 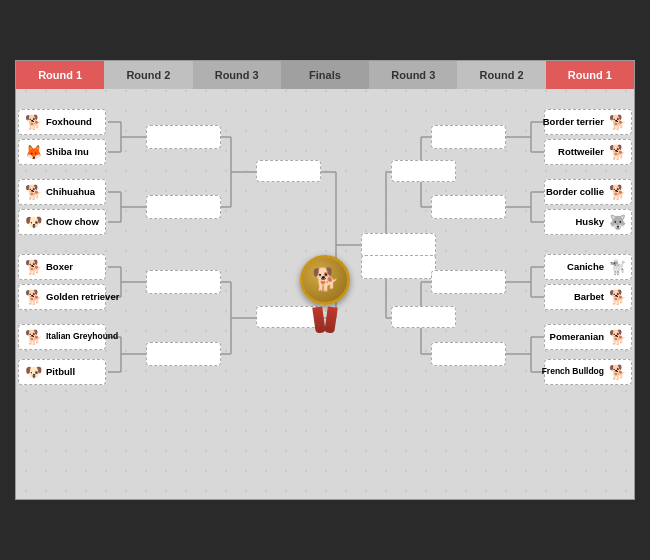 What do you see at coordinates (588, 222) in the screenshot?
I see `slot-husky: 🐺 Husky` at bounding box center [588, 222].